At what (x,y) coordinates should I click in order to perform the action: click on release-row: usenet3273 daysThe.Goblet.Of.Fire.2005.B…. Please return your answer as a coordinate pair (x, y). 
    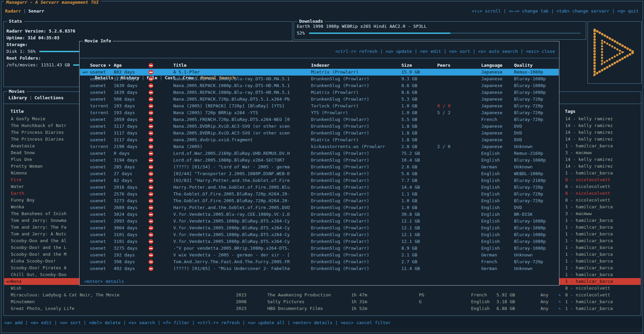
    Looking at the image, I should click on (319, 201).